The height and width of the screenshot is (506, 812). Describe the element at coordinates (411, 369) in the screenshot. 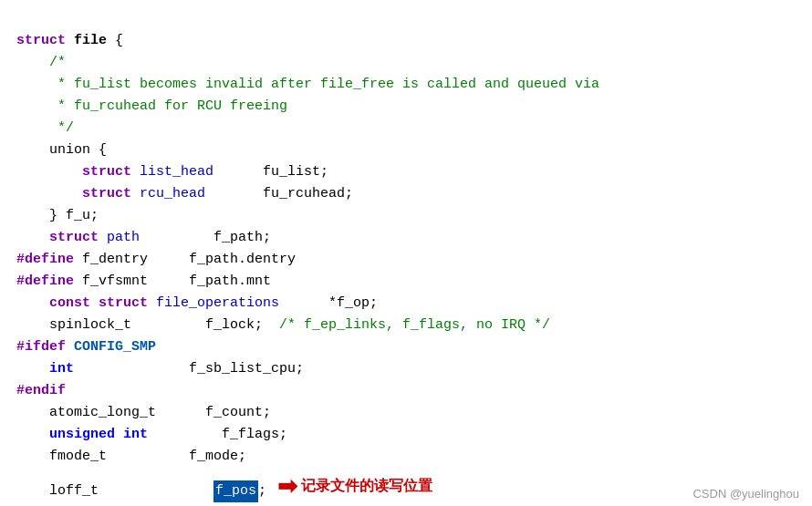

I see `code-line: int f_sb_list_cpu;` at that location.